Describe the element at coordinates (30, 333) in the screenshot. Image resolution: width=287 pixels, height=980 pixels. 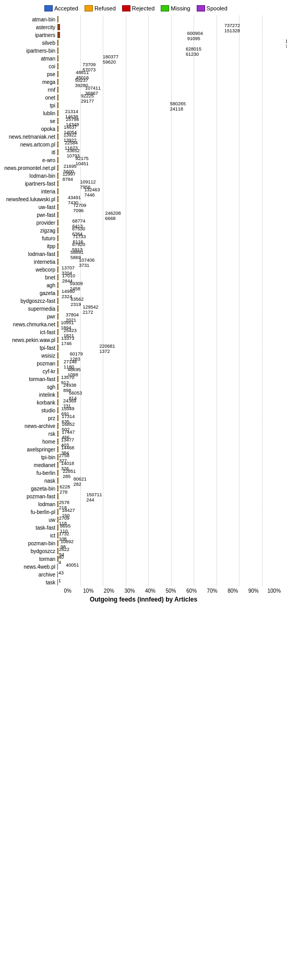
I see `bar-label: ict-fast` at that location.